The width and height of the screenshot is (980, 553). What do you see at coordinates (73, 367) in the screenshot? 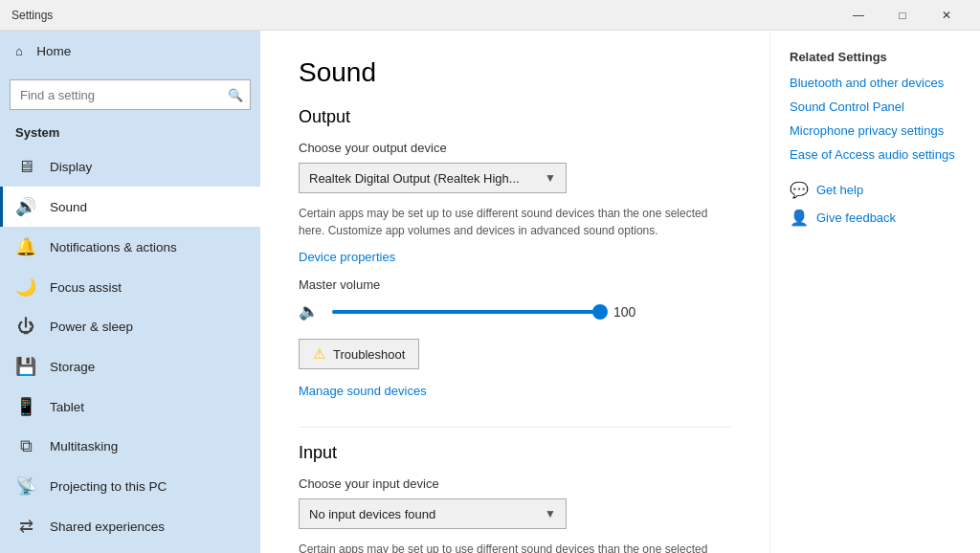
I see `sidebar-storage-label: Storage` at bounding box center [73, 367].